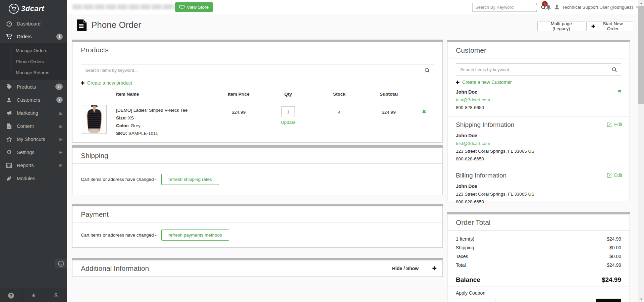 The height and width of the screenshot is (302, 644). Describe the element at coordinates (288, 112) in the screenshot. I see `qty-input` at that location.